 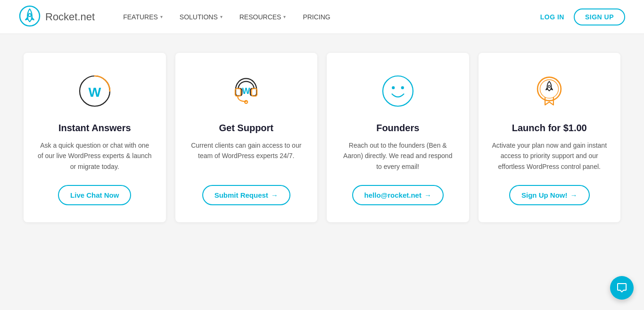 What do you see at coordinates (201, 17) in the screenshot?
I see `nav-solutions: SOLUTIONS ▾` at bounding box center [201, 17].